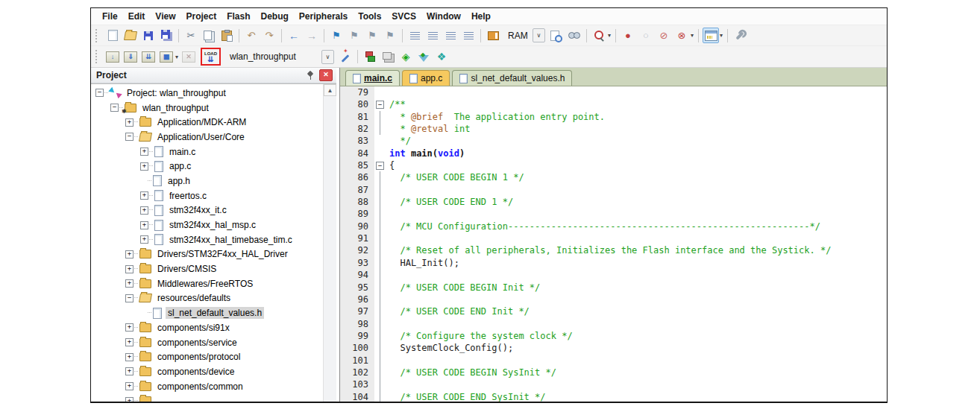  I want to click on new-file-button, so click(113, 36).